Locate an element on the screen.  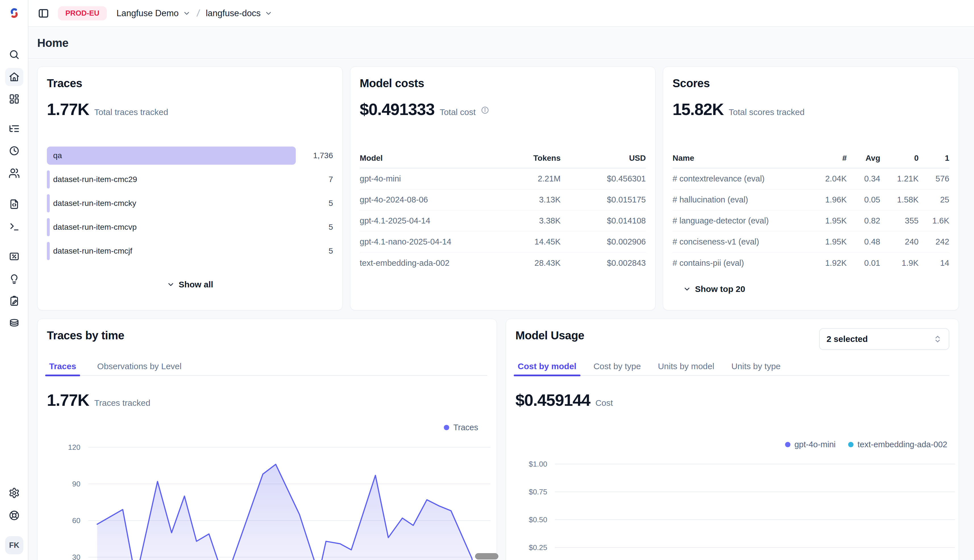
model-usage-tabs: Cost by modelCost by typeUnits by modelU… is located at coordinates (732, 367).